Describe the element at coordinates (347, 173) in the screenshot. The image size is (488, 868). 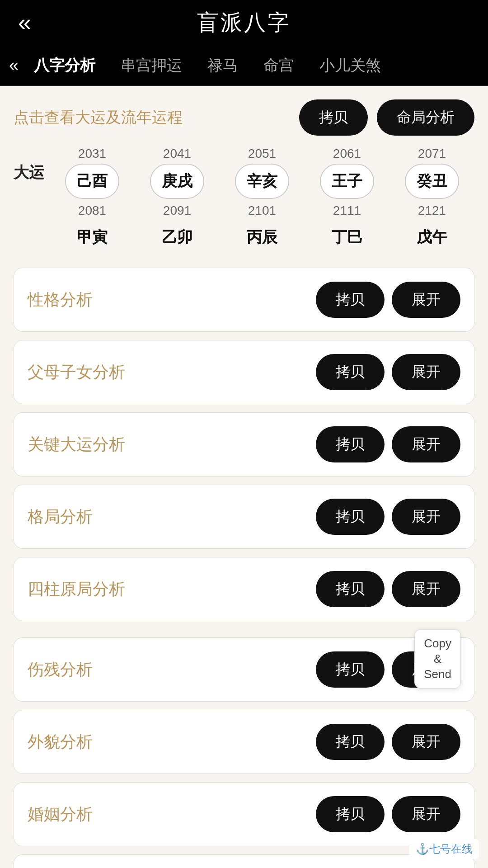
I see `dayun-cell-1-4: 2061 王子` at that location.